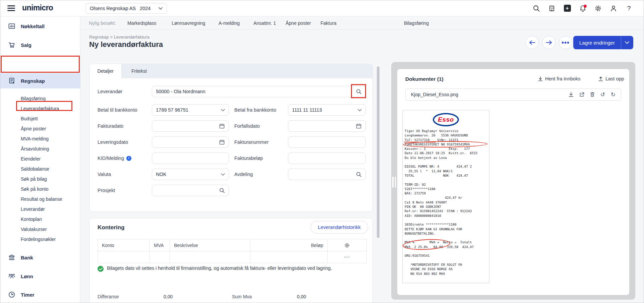 The height and width of the screenshot is (303, 644). I want to click on sidebar-item-leverandor: Leverandør, so click(33, 209).